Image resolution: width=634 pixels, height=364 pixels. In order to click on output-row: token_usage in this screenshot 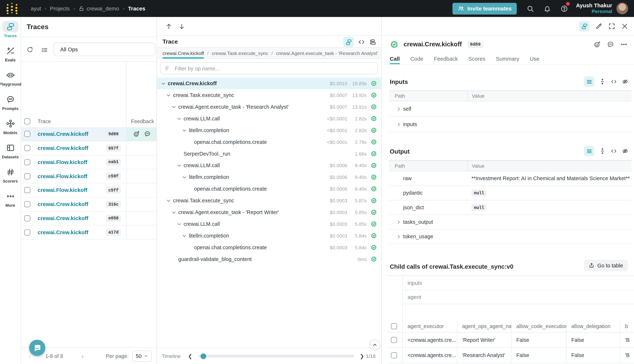, I will do `click(510, 237)`.